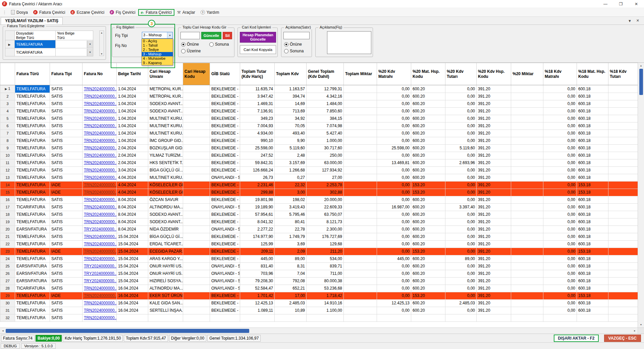 The image size is (644, 349). What do you see at coordinates (641, 82) in the screenshot?
I see `vertical-scroll-thumb` at bounding box center [641, 82].